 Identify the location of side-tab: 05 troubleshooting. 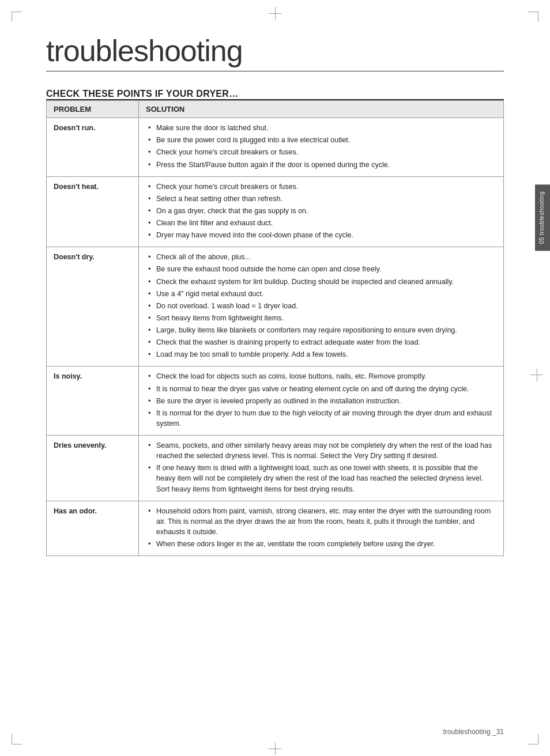
(543, 218).